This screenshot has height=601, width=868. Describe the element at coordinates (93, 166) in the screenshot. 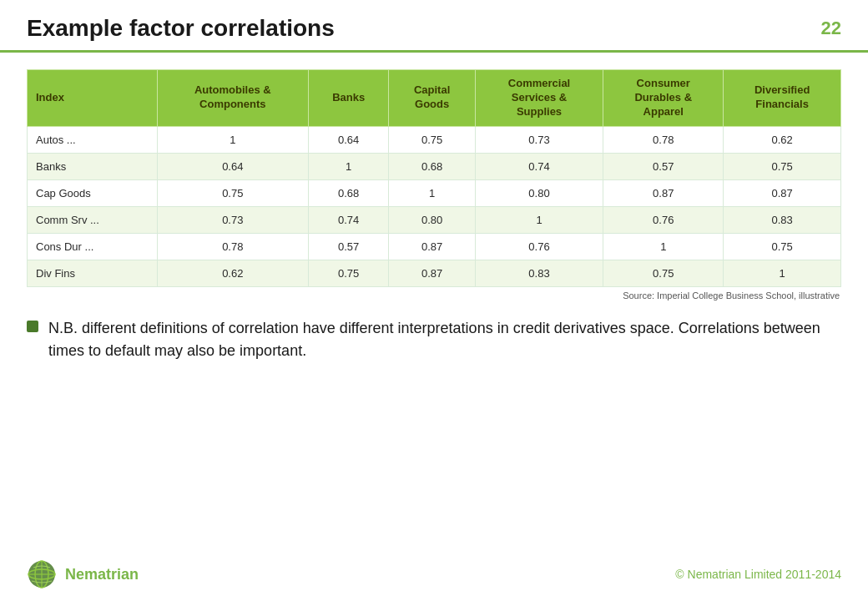

I see `row-label: Banks` at that location.